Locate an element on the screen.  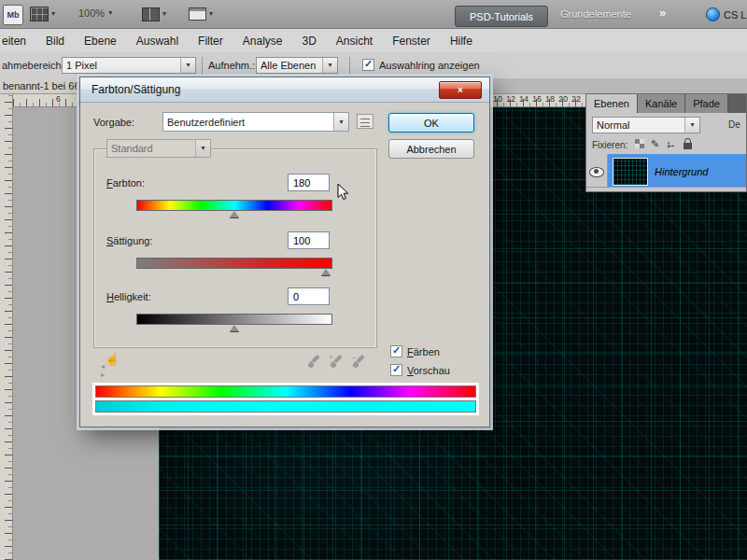
eyedropper-plus-icon: + is located at coordinates (336, 362).